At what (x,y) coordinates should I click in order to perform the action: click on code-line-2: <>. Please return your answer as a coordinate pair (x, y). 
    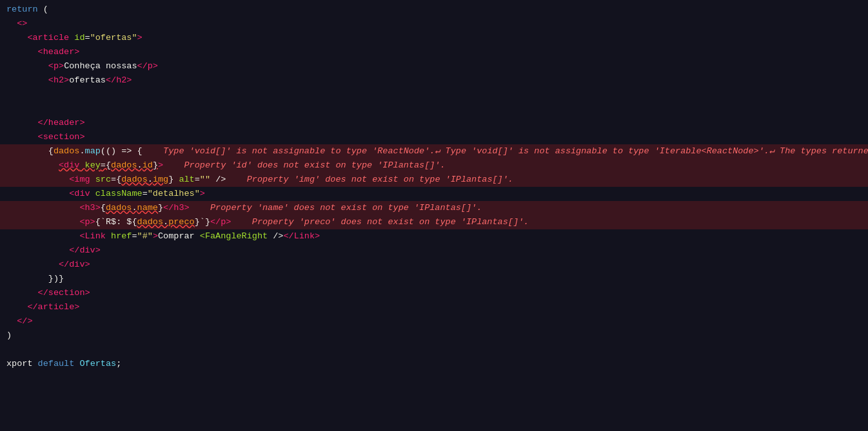
    Looking at the image, I should click on (434, 24).